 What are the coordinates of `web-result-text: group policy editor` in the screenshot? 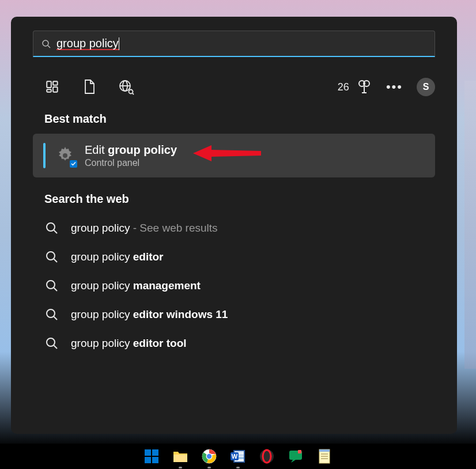 It's located at (118, 257).